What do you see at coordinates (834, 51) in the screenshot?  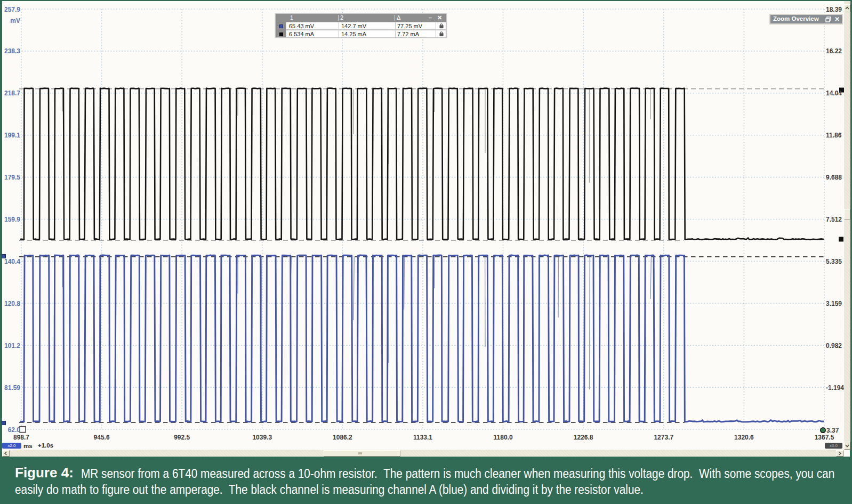 I see `svg-text: 16.22` at bounding box center [834, 51].